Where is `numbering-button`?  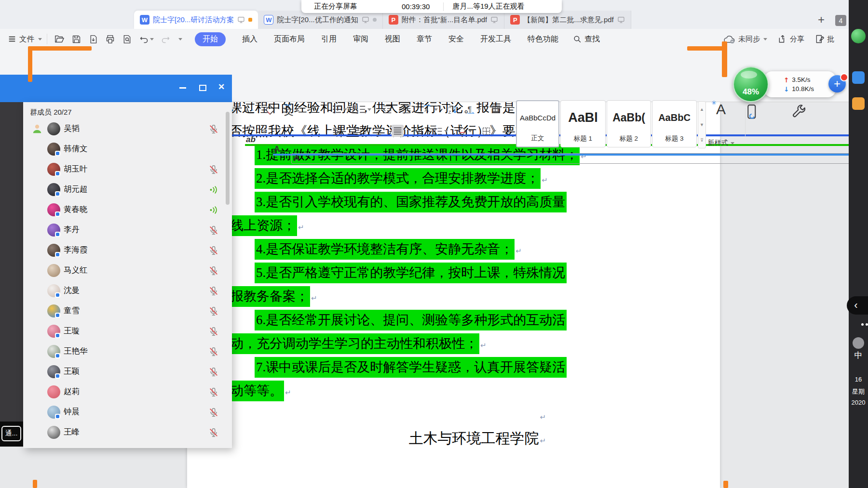
numbering-button is located at coordinates (364, 109).